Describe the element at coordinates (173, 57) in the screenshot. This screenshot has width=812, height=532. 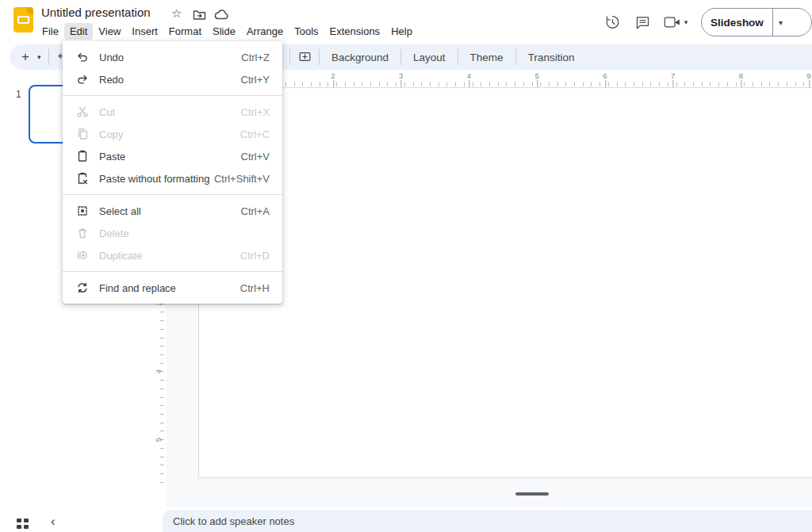
I see `menu-item-undo: Undo Ctrl+Z` at that location.